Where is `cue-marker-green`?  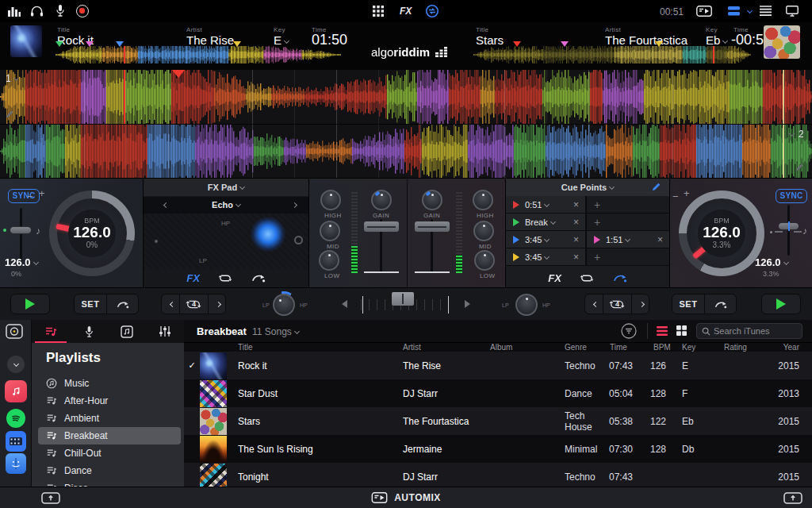
cue-marker-green is located at coordinates (59, 44).